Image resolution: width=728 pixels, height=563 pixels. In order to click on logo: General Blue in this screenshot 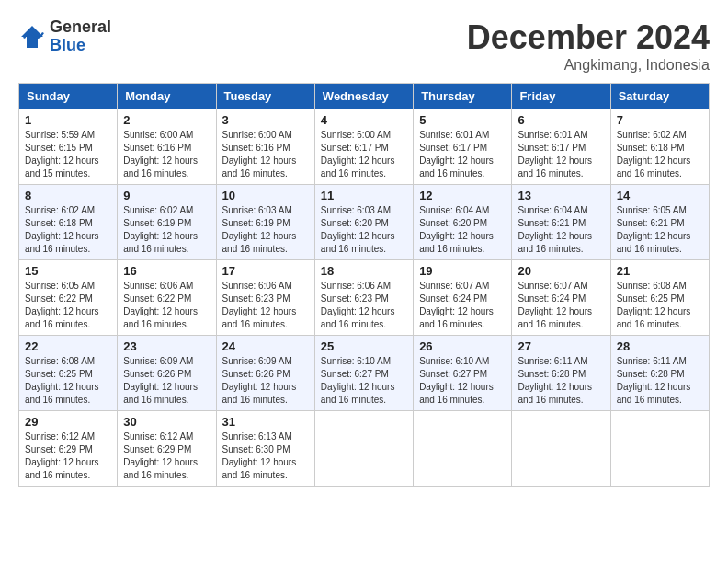, I will do `click(64, 37)`.